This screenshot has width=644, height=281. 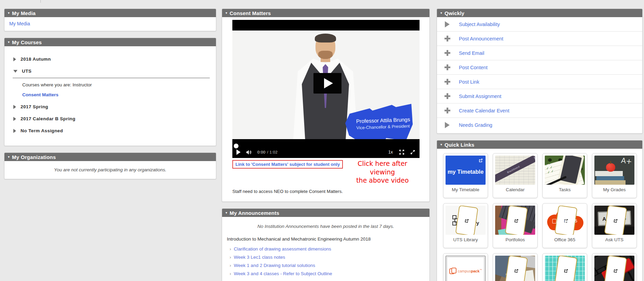 I want to click on expand-icon, so click(x=413, y=152).